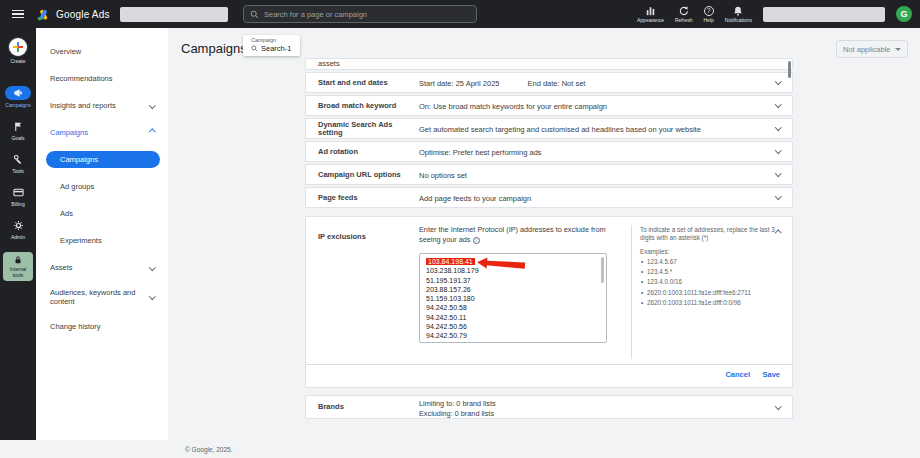 The image size is (920, 458). What do you see at coordinates (549, 407) in the screenshot?
I see `settings-row-brands: Brands Limiting to: 0 brand listsExcludi…` at bounding box center [549, 407].